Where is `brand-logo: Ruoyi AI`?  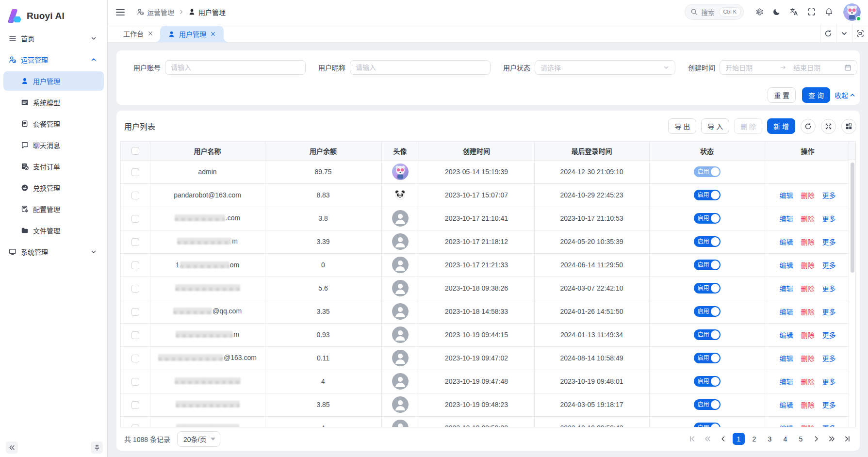 brand-logo: Ruoyi AI is located at coordinates (53, 13).